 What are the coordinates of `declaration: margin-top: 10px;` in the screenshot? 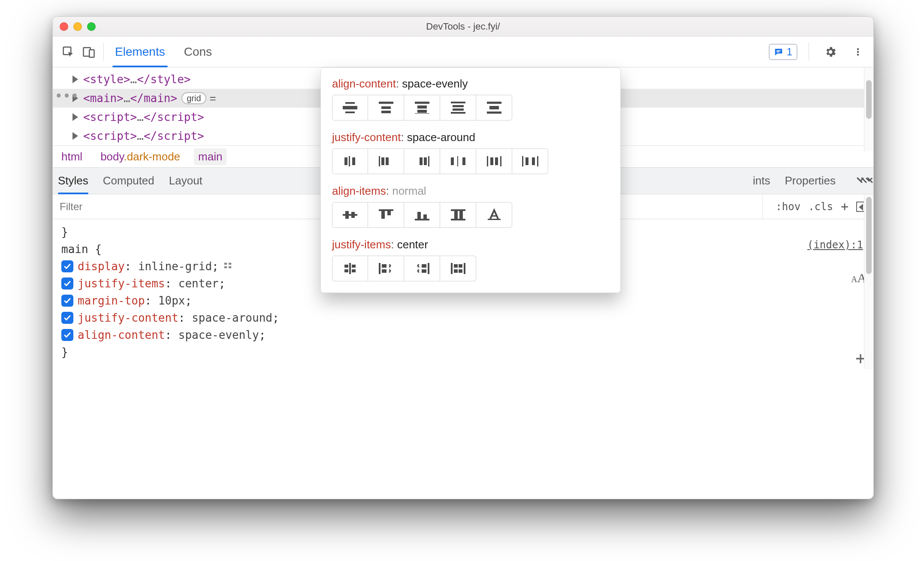 It's located at (463, 301).